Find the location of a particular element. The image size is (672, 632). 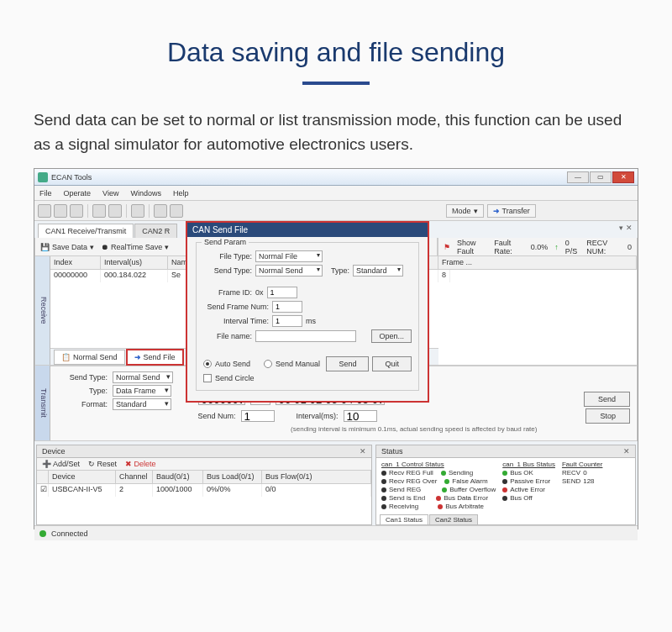

menu-file: File is located at coordinates (45, 193).